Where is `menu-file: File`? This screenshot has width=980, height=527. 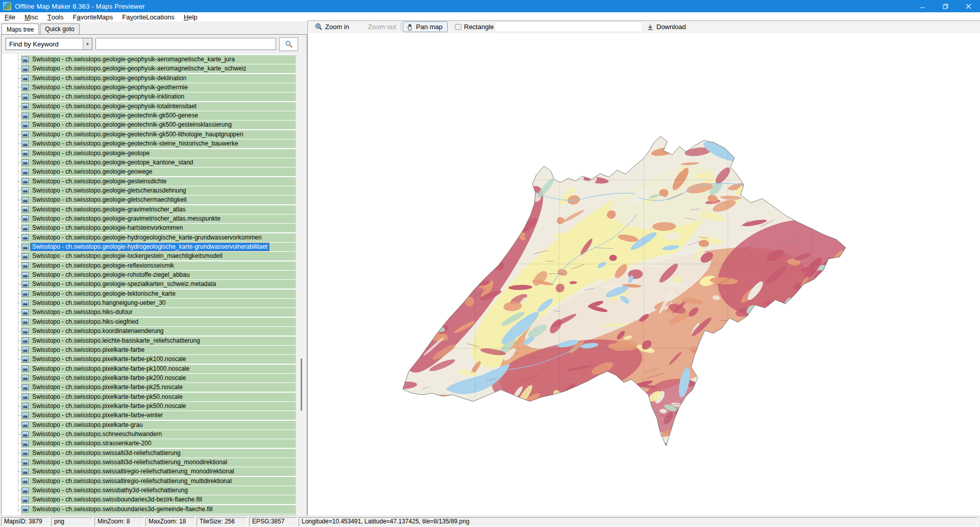 menu-file: File is located at coordinates (10, 17).